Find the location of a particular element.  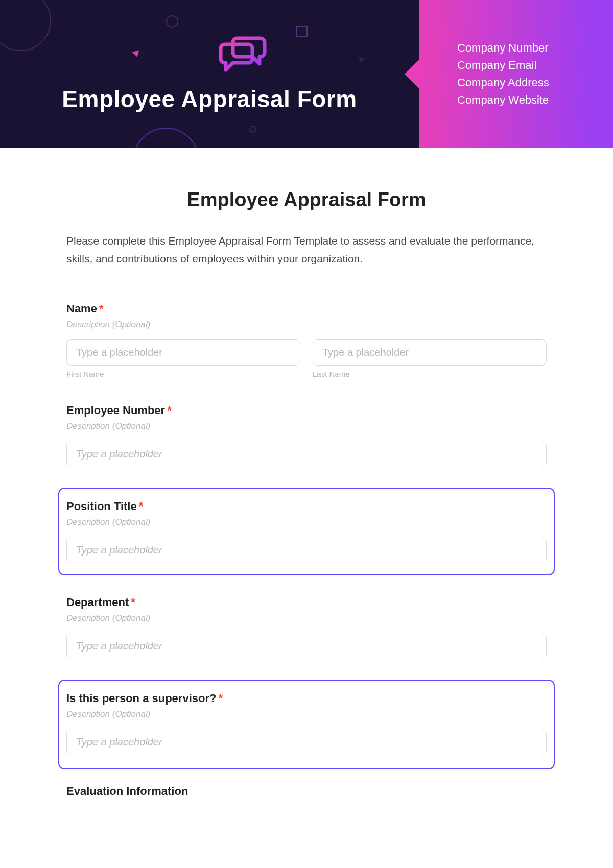

field-label-supervisor: Is this person a supervisor?* is located at coordinates (306, 698).